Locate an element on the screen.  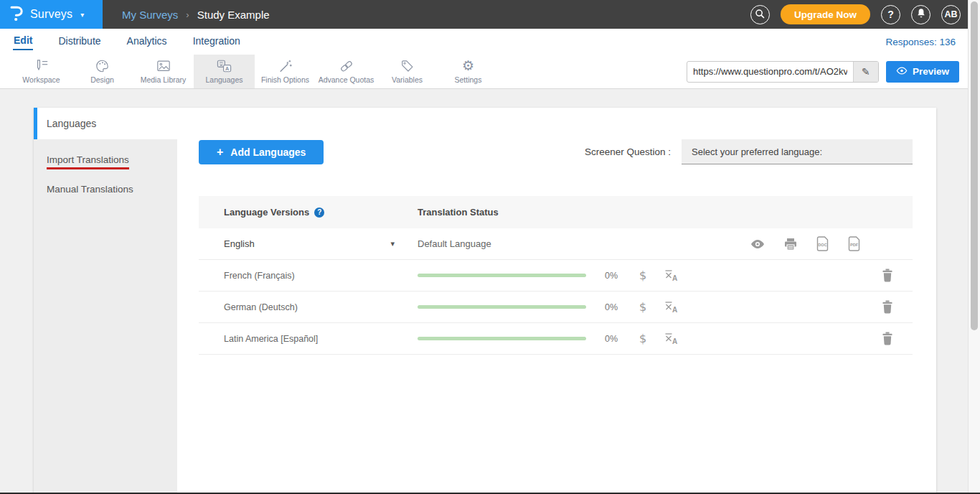
toolbar-item-media-library: Media Library is located at coordinates (164, 72).